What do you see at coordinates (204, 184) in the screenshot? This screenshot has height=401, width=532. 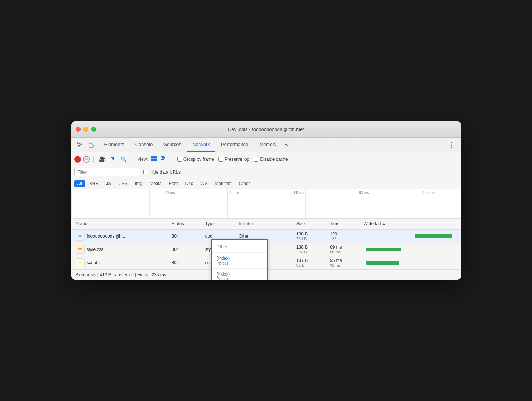 I see `type-filter-ws: WS` at bounding box center [204, 184].